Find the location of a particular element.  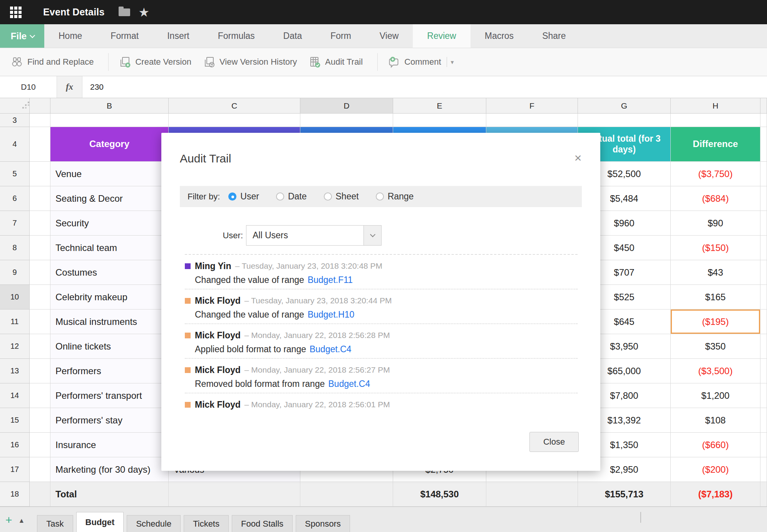

row-header-3: 3 is located at coordinates (15, 120).